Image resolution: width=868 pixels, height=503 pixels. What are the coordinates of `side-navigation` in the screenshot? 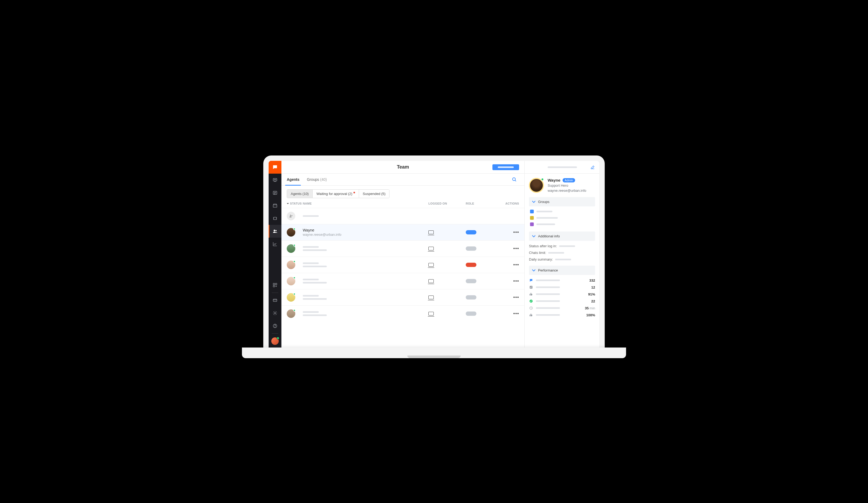 It's located at (275, 254).